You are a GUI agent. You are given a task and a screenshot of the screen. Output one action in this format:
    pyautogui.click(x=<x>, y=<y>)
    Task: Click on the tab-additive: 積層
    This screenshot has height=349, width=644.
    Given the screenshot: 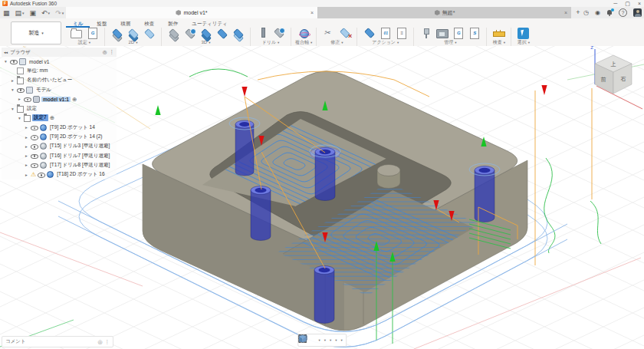 What is the action you would take?
    pyautogui.click(x=126, y=23)
    